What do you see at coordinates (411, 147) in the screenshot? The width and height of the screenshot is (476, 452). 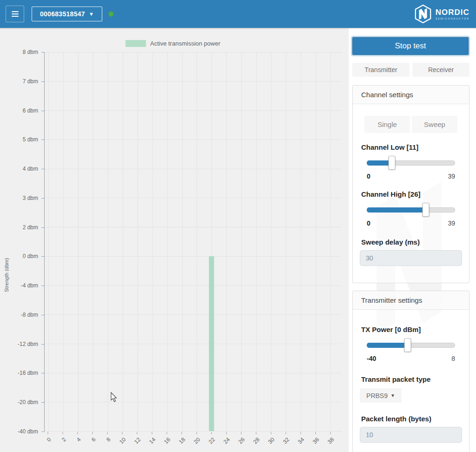 I see `channel-low-label: Channel Low [11]` at bounding box center [411, 147].